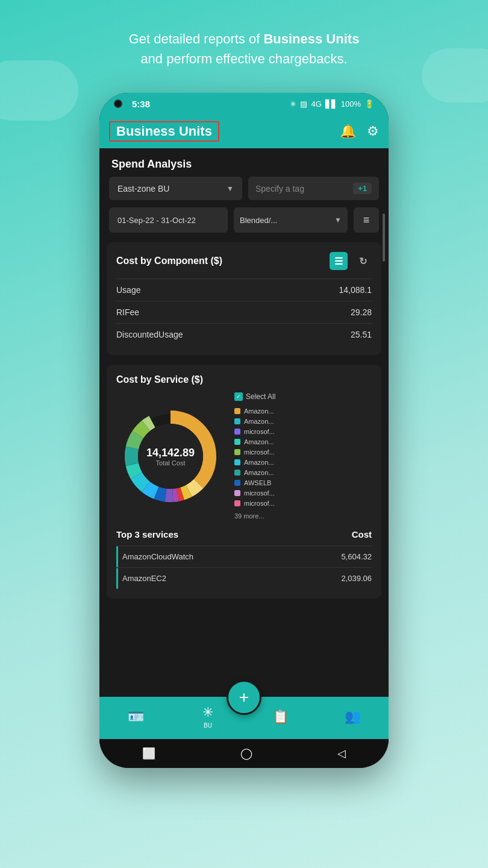  I want to click on cost-label-rifee: RIFee, so click(128, 312).